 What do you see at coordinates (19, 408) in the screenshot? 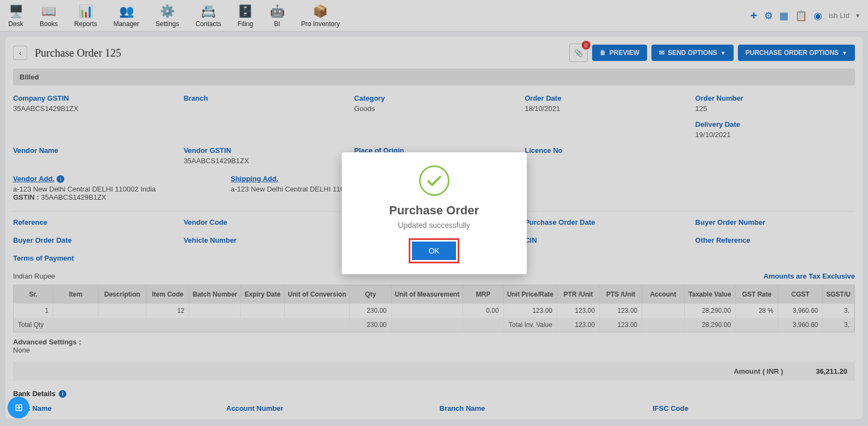
I see `apps-fab-button: ⊞` at bounding box center [19, 408].